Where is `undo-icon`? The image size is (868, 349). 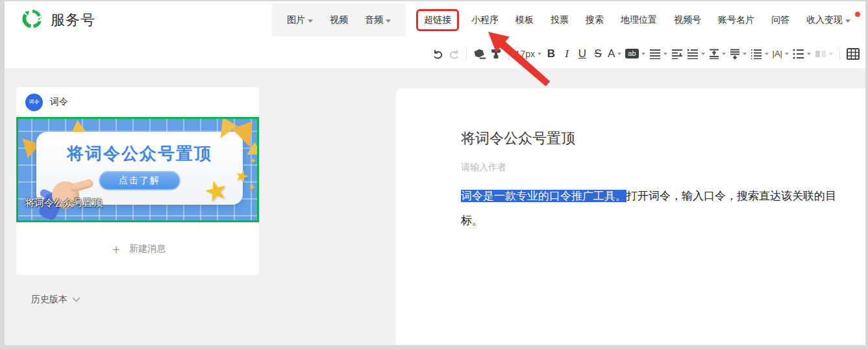 undo-icon is located at coordinates (438, 54).